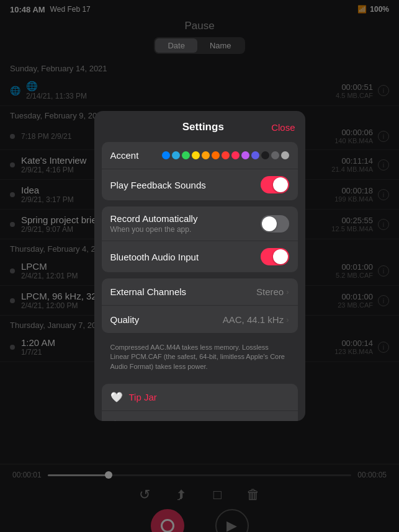 Image resolution: width=399 pixels, height=532 pixels. I want to click on external-channels-row: External Channels Stereo ›, so click(200, 292).